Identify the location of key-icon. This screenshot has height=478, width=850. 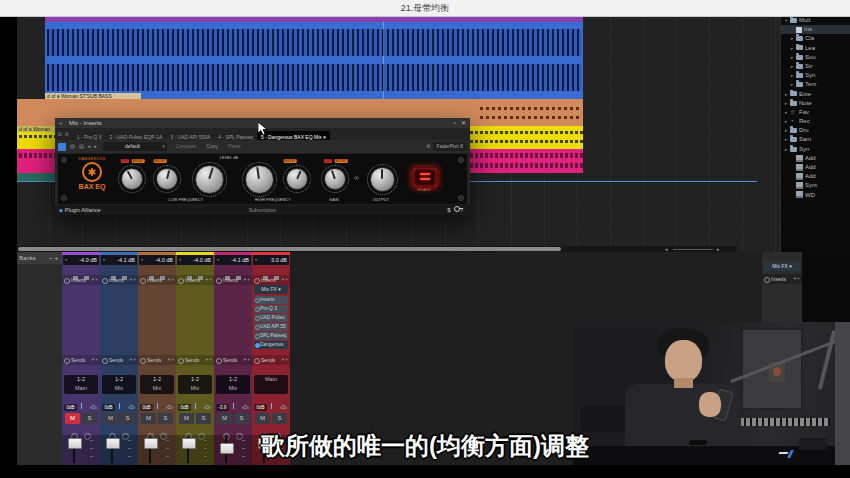
(457, 209).